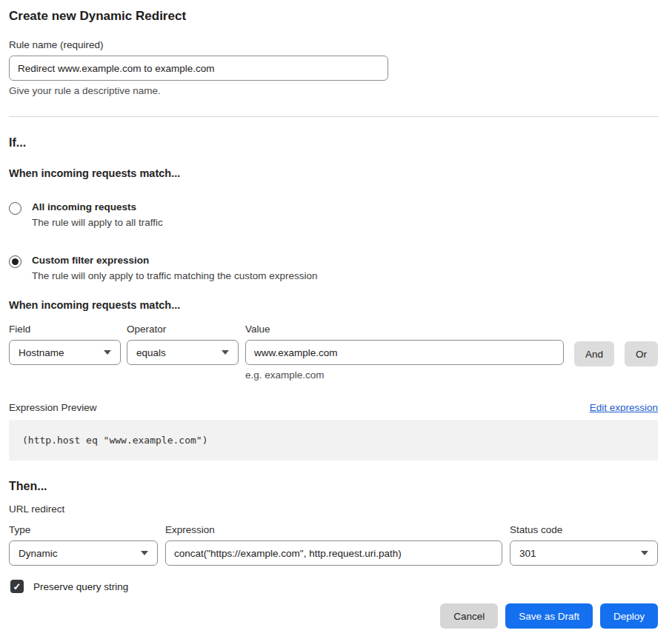 This screenshot has height=636, width=672. What do you see at coordinates (469, 616) in the screenshot?
I see `cancel-button: Cancel` at bounding box center [469, 616].